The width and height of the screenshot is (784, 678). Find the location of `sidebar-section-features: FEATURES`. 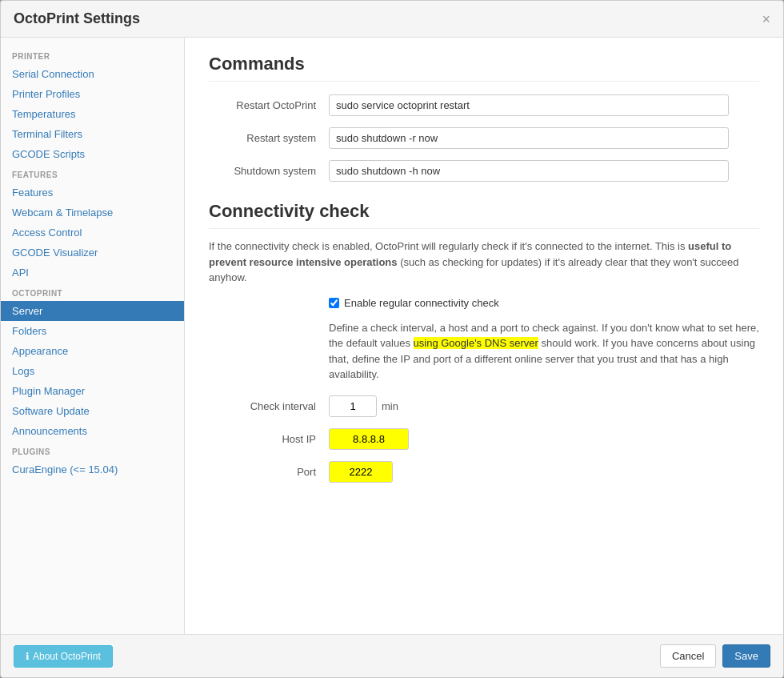

sidebar-section-features: FEATURES is located at coordinates (93, 173).